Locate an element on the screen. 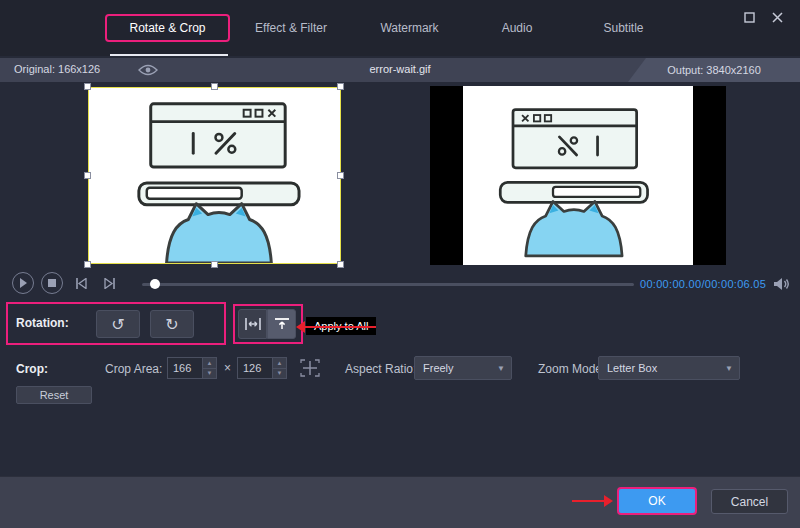 This screenshot has width=800, height=528. aspect-ratio-label: Aspect Ratio: is located at coordinates (380, 369).